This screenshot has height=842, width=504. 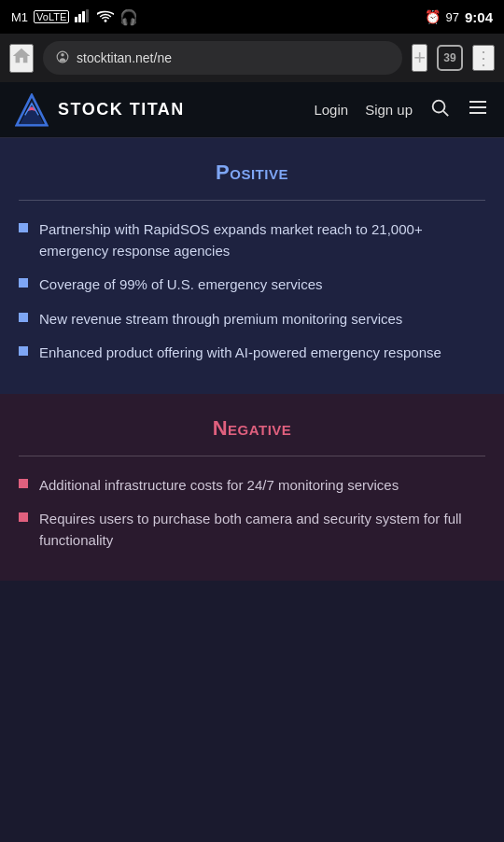 What do you see at coordinates (453, 17) in the screenshot?
I see `battery-indicator: 97` at bounding box center [453, 17].